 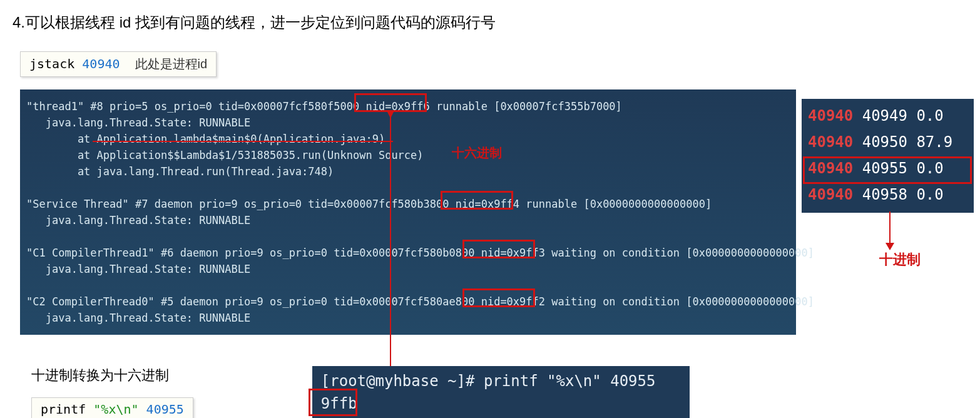 What do you see at coordinates (333, 402) in the screenshot?
I see `highlight-hex-result` at bounding box center [333, 402].